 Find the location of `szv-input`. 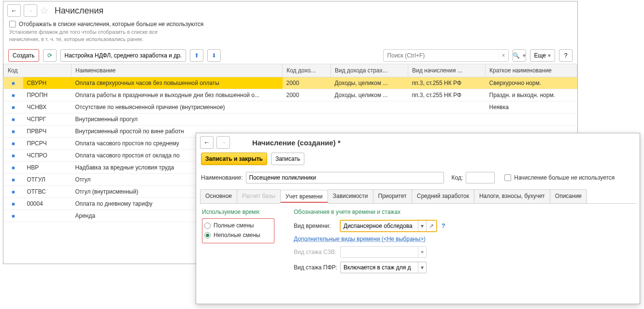

szv-input is located at coordinates (379, 252).